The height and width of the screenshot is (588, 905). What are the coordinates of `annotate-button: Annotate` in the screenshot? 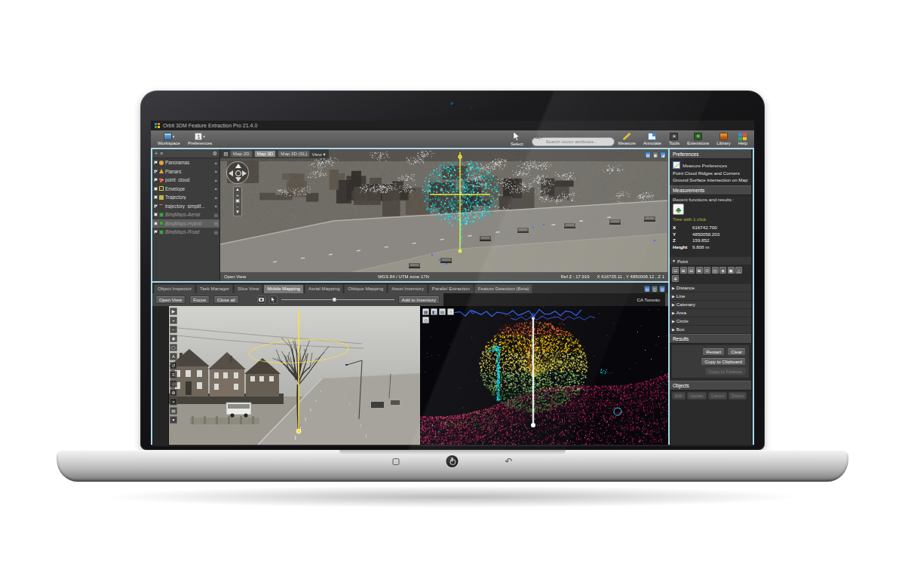 It's located at (652, 139).